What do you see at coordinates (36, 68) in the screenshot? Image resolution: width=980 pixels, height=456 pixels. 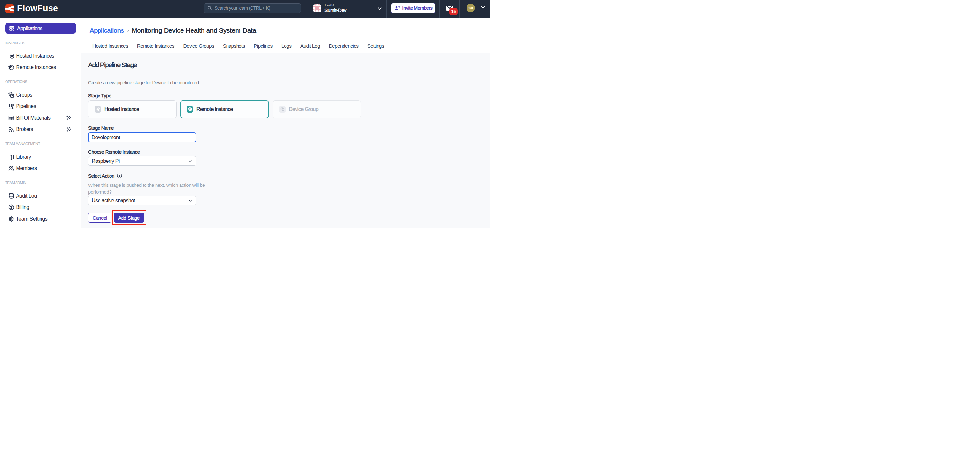 I see `sidebar-item-label: Remote Instances` at bounding box center [36, 68].